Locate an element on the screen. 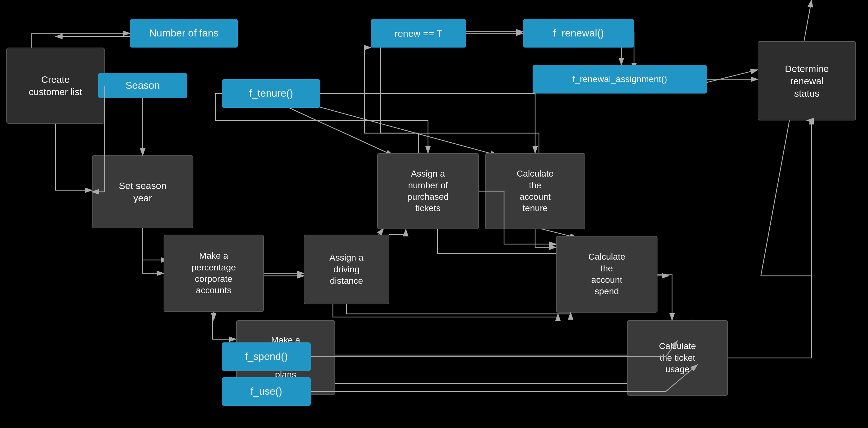 The height and width of the screenshot is (428, 868). f-spend-node: f_spend() is located at coordinates (266, 357).